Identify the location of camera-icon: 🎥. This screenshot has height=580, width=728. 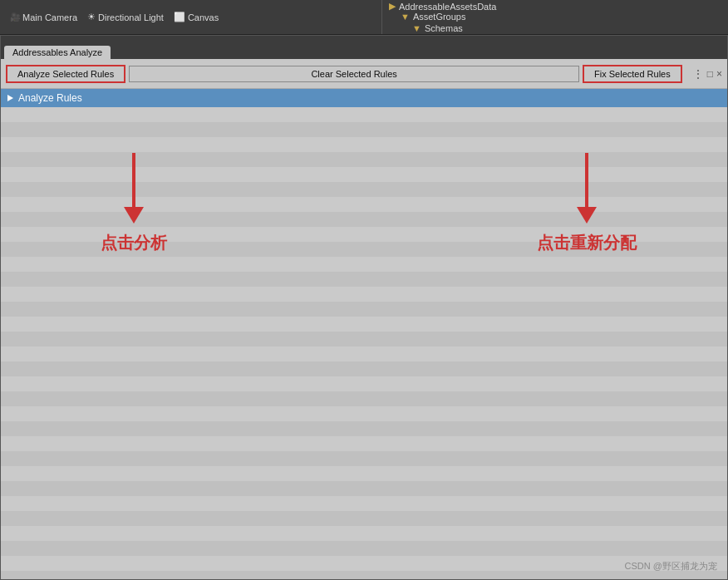
(15, 17).